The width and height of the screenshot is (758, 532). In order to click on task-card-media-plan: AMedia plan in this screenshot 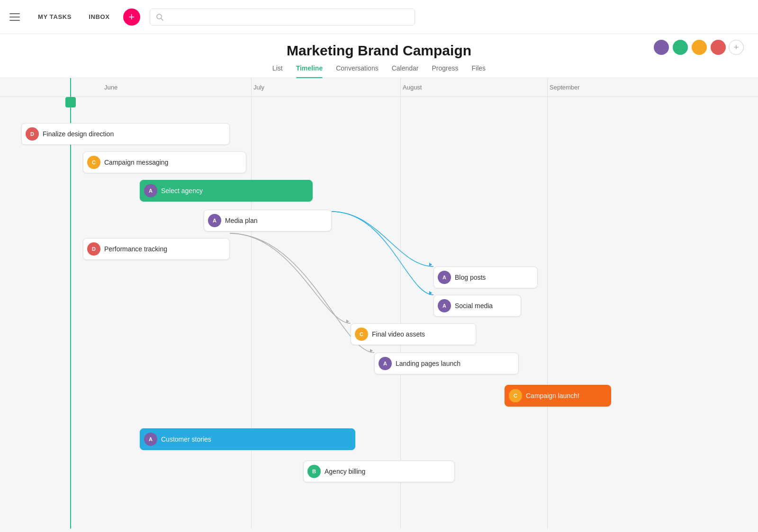, I will do `click(268, 221)`.